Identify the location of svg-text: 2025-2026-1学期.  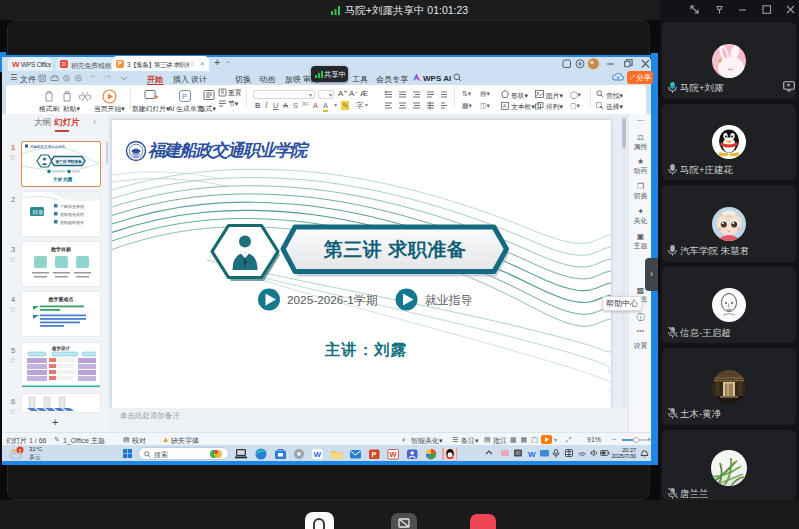
(332, 300).